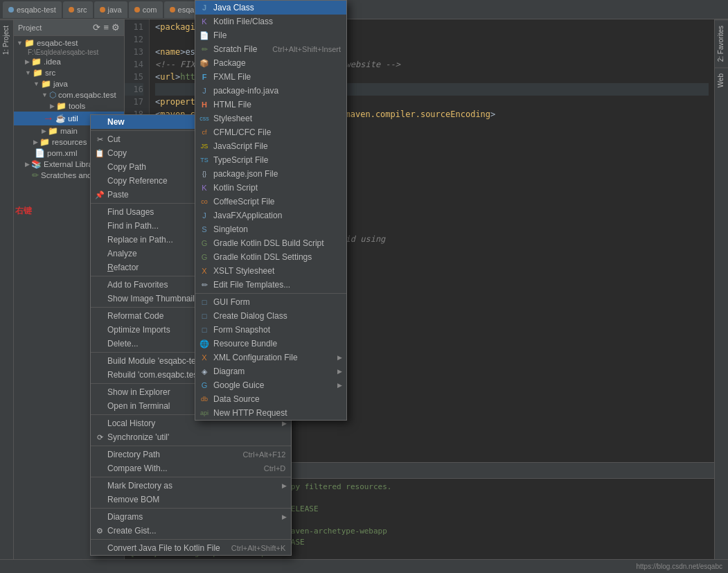 This screenshot has width=728, height=573. Describe the element at coordinates (271, 188) in the screenshot. I see `submenu-item-kotlinscript: K Kotlin Script` at that location.